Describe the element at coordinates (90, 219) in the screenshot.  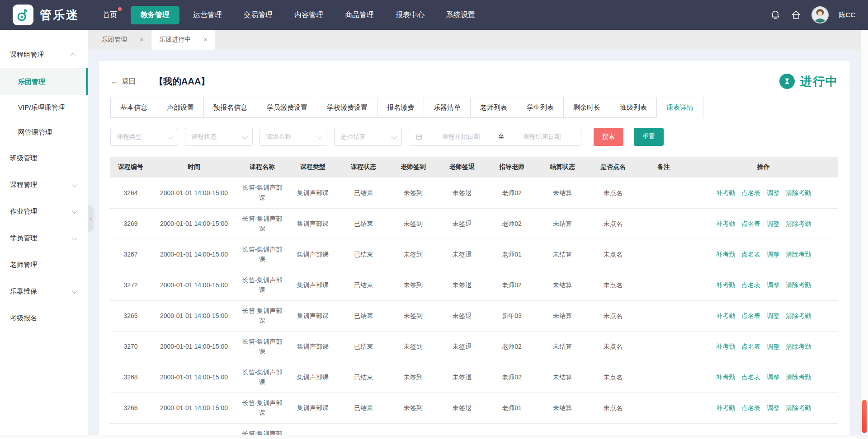
I see `sidebar-collapse-handle: ‹` at that location.